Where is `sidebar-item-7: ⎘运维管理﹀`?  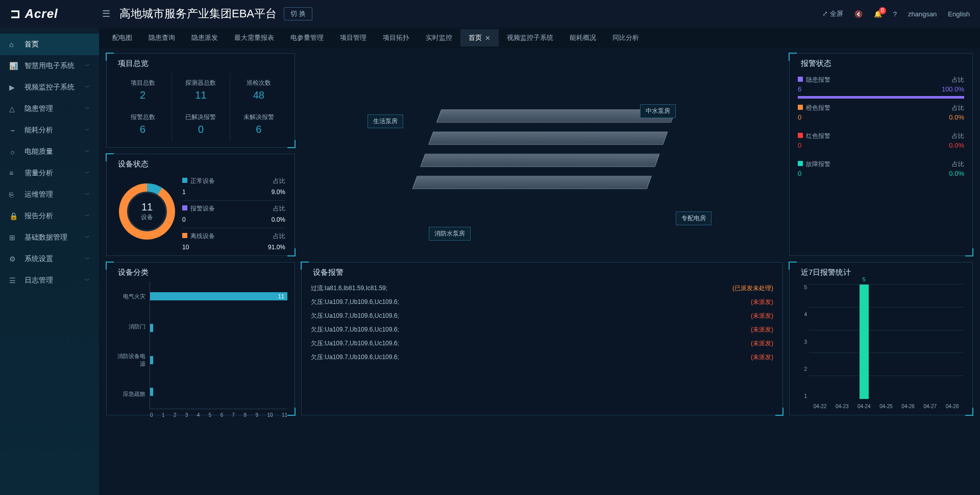 sidebar-item-7: ⎘运维管理﹀ is located at coordinates (50, 195).